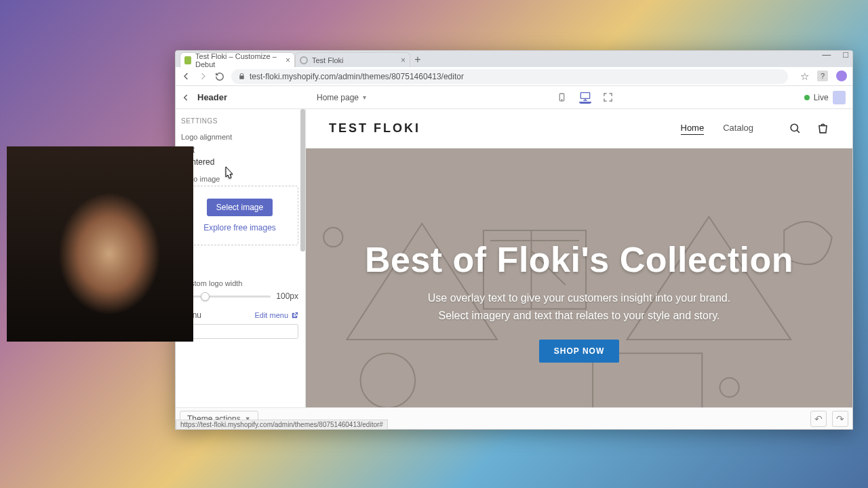  Describe the element at coordinates (288, 296) in the screenshot. I see `logo-width-value: 100px` at that location.